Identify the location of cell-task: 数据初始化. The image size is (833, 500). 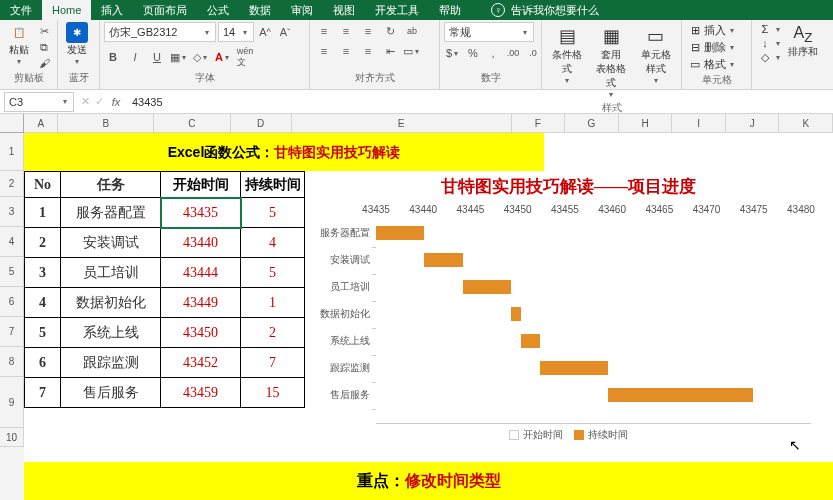
(111, 303).